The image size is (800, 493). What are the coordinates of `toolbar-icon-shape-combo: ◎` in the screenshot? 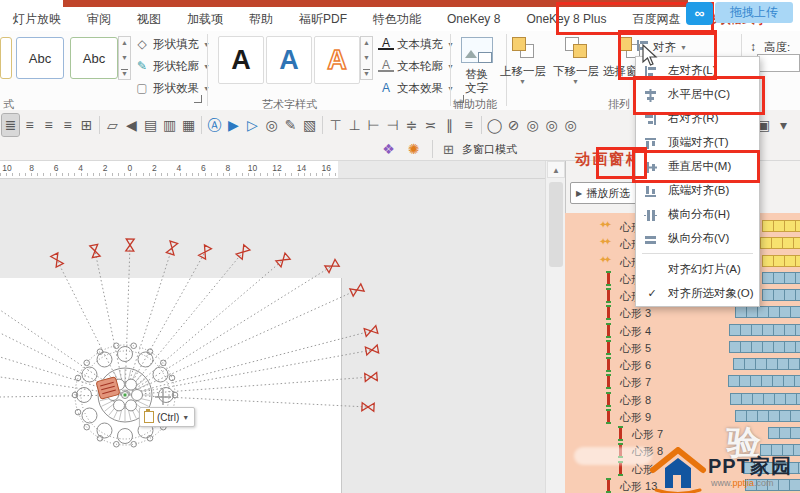 It's located at (272, 125).